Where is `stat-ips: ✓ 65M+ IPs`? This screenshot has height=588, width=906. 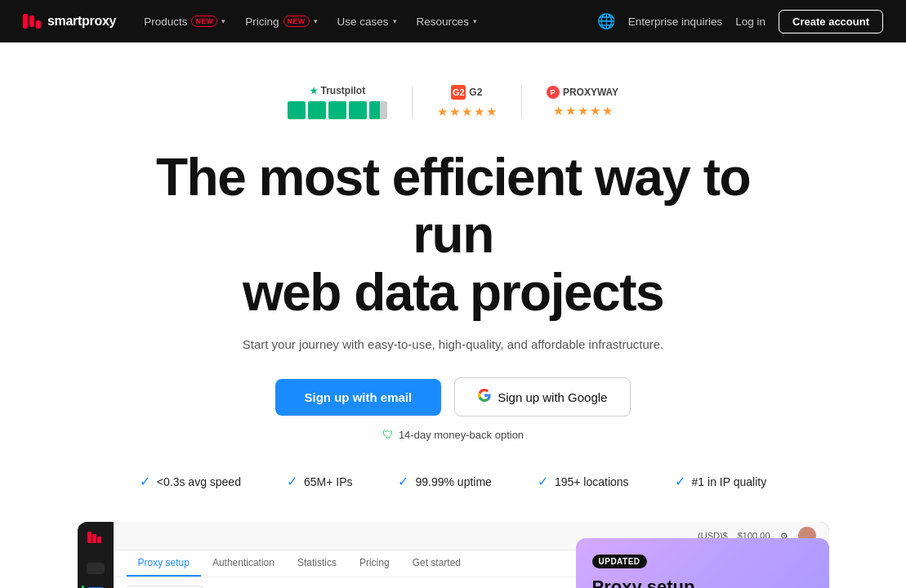
stat-ips: ✓ 65M+ IPs is located at coordinates (320, 482).